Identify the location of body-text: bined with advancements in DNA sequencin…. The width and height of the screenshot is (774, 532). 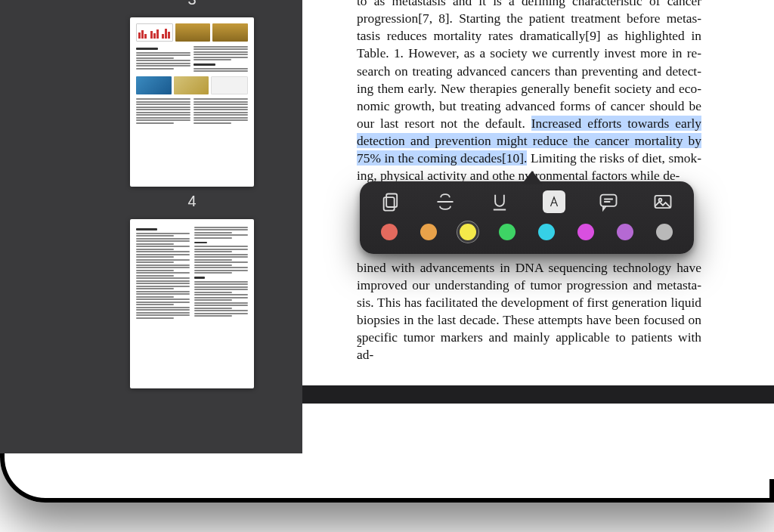
(529, 311).